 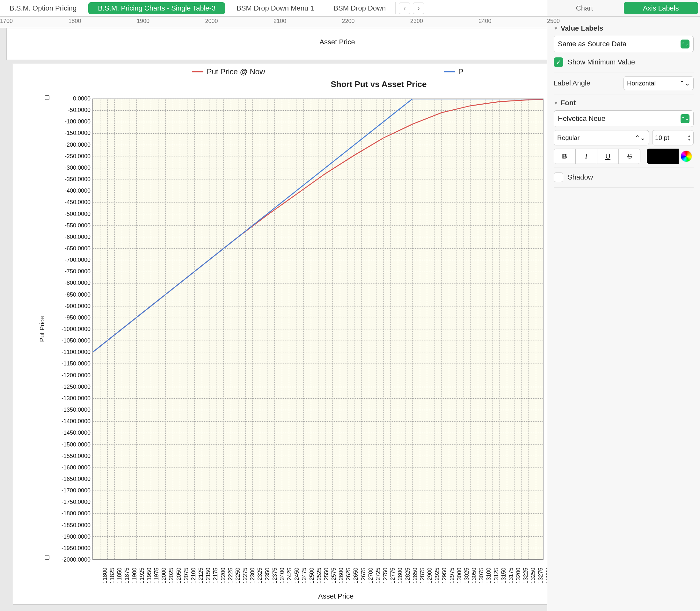 I want to click on x-axis-label: Asset Price, so click(x=336, y=596).